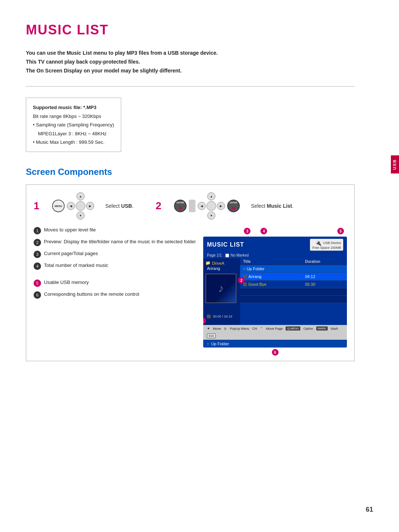 This screenshot has height=532, width=399. Describe the element at coordinates (115, 295) in the screenshot. I see `numbered-item-6: 6 Corresponding buttons on the remote co…` at that location.